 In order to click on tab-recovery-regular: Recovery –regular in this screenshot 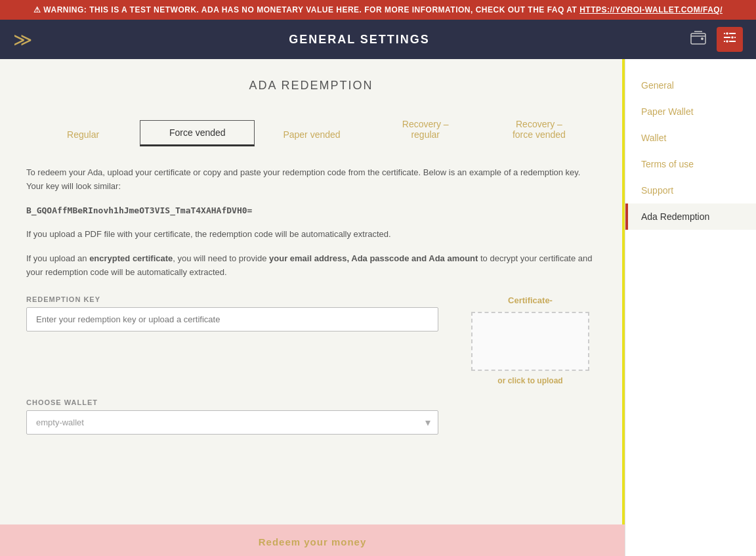, I will do `click(425, 129)`.